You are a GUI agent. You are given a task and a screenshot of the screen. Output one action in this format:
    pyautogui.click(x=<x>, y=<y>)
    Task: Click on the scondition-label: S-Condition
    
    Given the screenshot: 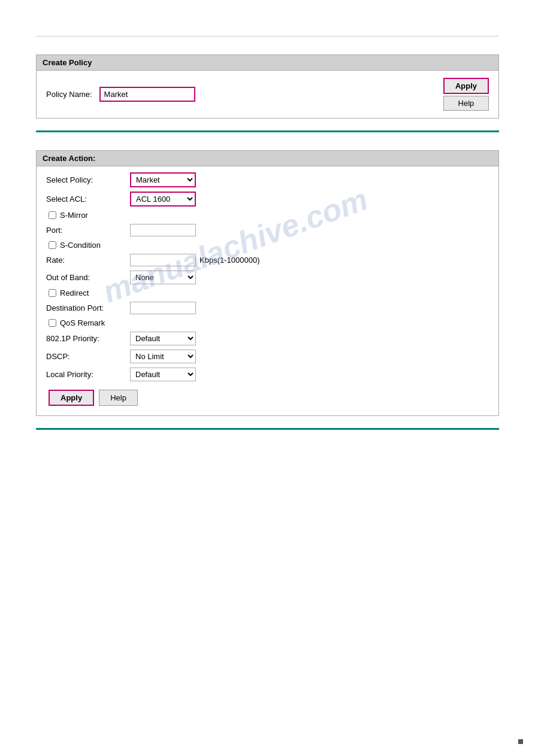 What is the action you would take?
    pyautogui.click(x=80, y=245)
    